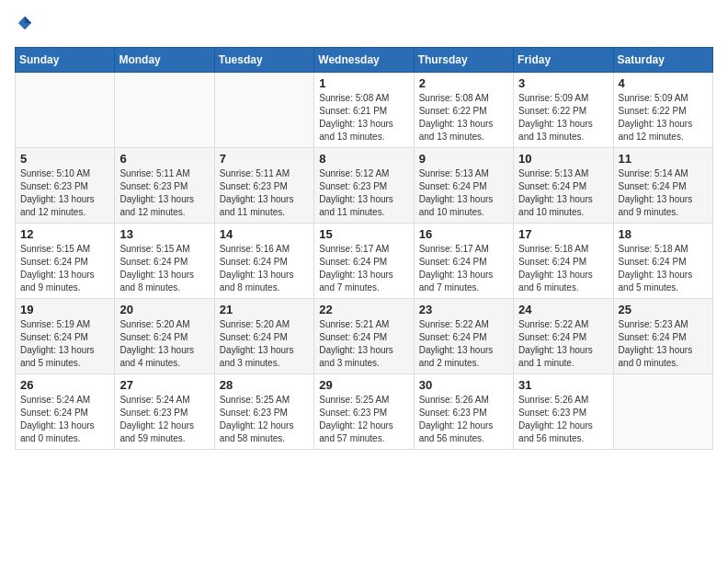 This screenshot has height=563, width=728. I want to click on day-number: 15, so click(364, 234).